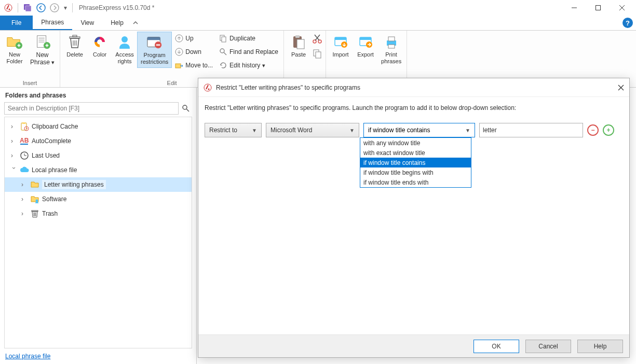  I want to click on minimize-button, so click(574, 8).